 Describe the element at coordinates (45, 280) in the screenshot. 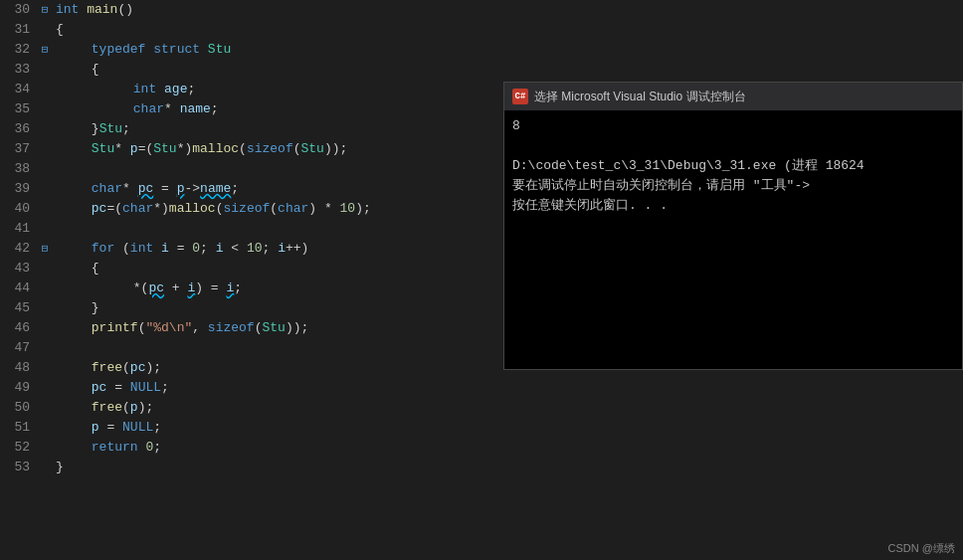

I see `fold-gutter: ⊟ ⊟ ⊟` at that location.